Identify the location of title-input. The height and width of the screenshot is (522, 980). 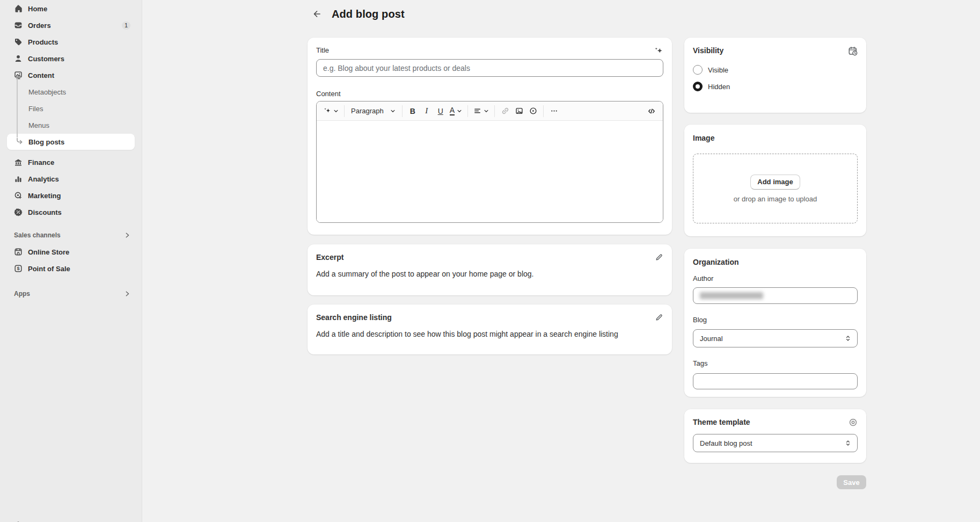
(489, 68).